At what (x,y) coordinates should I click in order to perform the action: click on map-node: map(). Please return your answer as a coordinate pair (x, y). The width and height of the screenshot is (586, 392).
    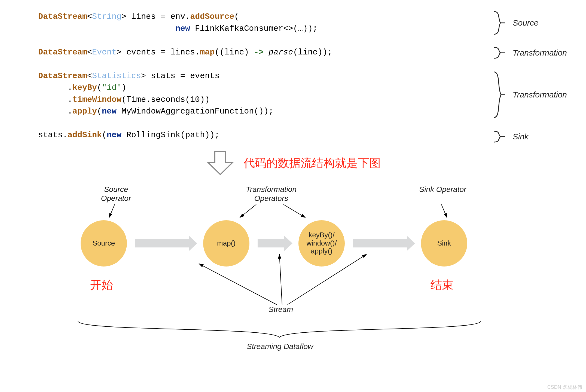
    Looking at the image, I should click on (226, 243).